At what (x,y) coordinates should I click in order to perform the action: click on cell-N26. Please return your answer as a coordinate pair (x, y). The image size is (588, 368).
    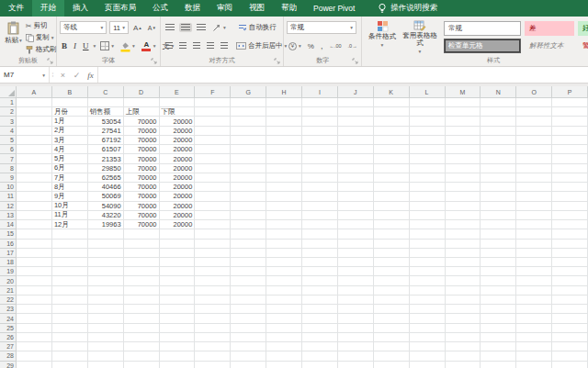
    Looking at the image, I should click on (498, 338).